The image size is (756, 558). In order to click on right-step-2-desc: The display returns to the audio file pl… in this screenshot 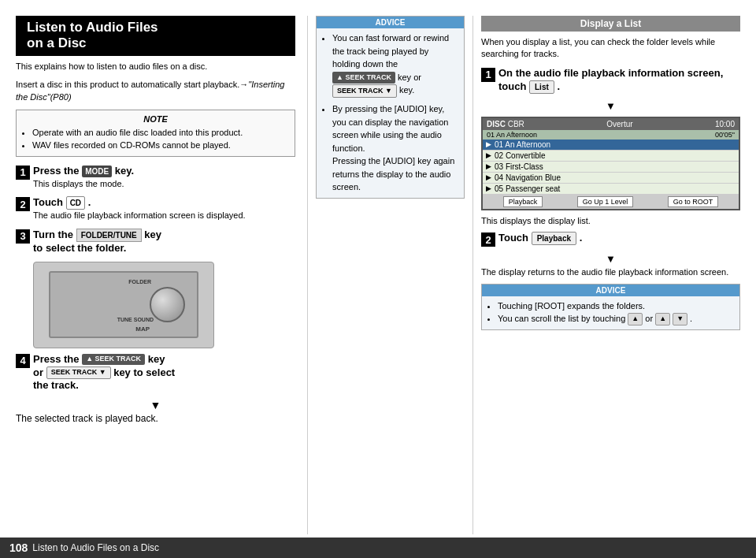, I will do `click(611, 273)`.